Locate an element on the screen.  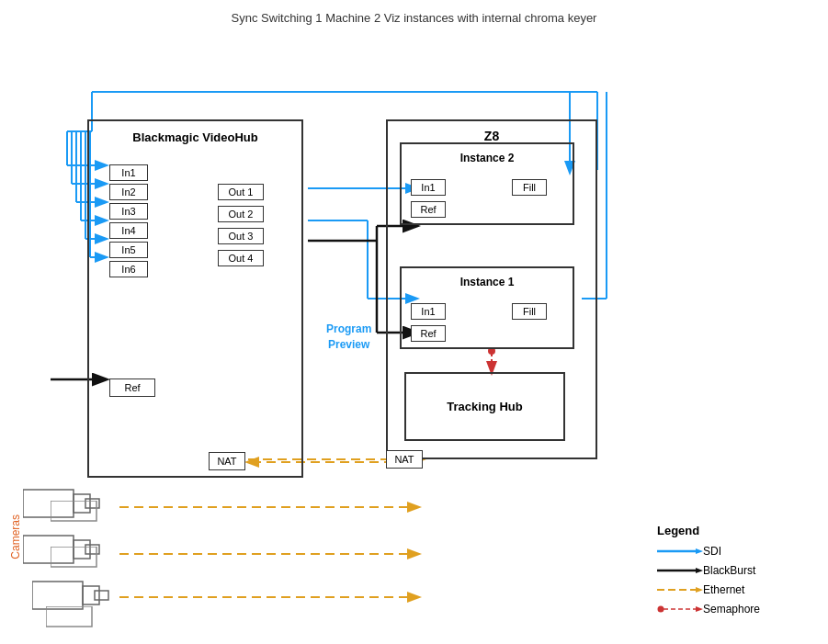
instance1-fill: Fill is located at coordinates (529, 311).